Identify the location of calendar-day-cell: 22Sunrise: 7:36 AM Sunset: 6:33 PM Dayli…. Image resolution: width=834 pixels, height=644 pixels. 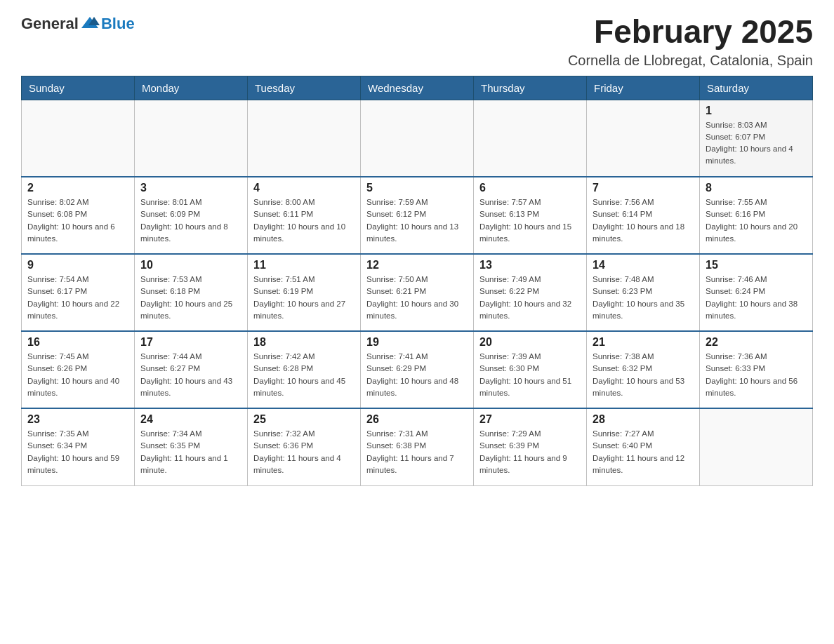
(757, 370).